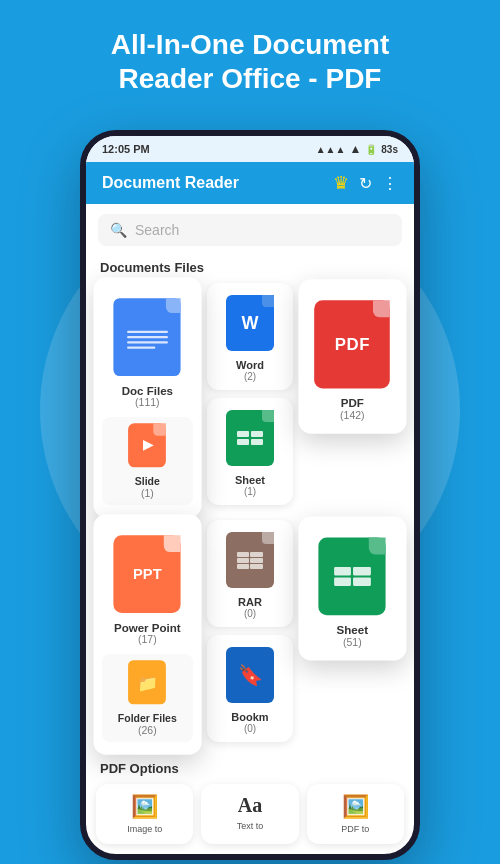 This screenshot has width=500, height=864. Describe the element at coordinates (250, 768) in the screenshot. I see `pdf-options-title: PDF Options` at that location.